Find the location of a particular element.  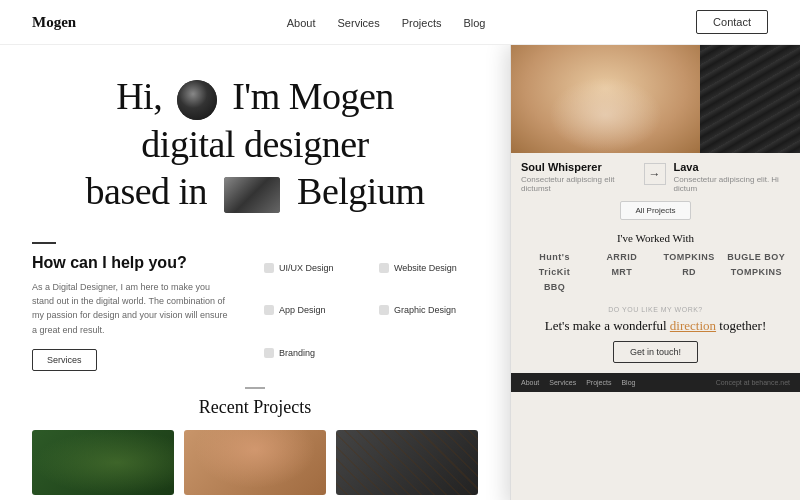

footer-link-projects: Projects is located at coordinates (598, 382).